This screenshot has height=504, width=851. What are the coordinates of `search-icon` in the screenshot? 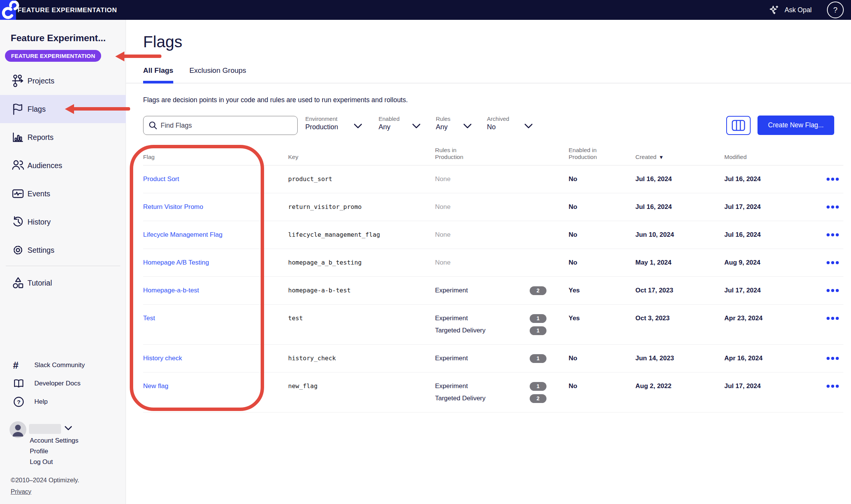 It's located at (153, 125).